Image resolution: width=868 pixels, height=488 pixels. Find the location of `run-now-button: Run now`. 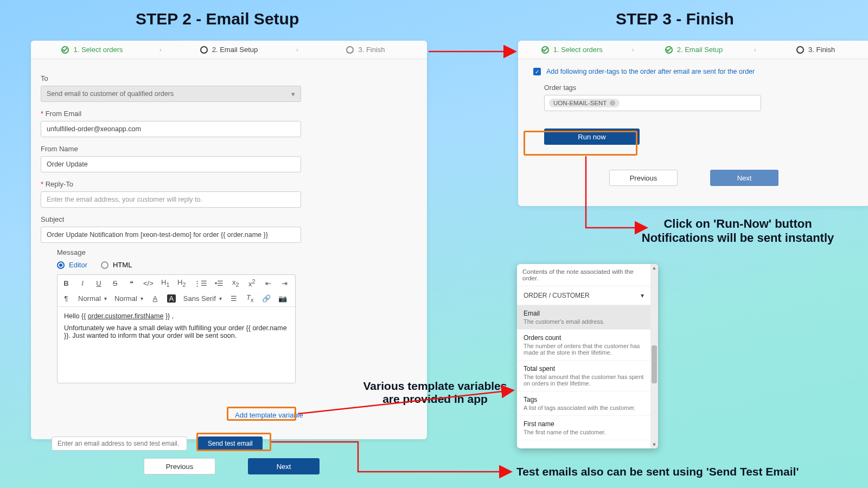

run-now-button: Run now is located at coordinates (592, 137).